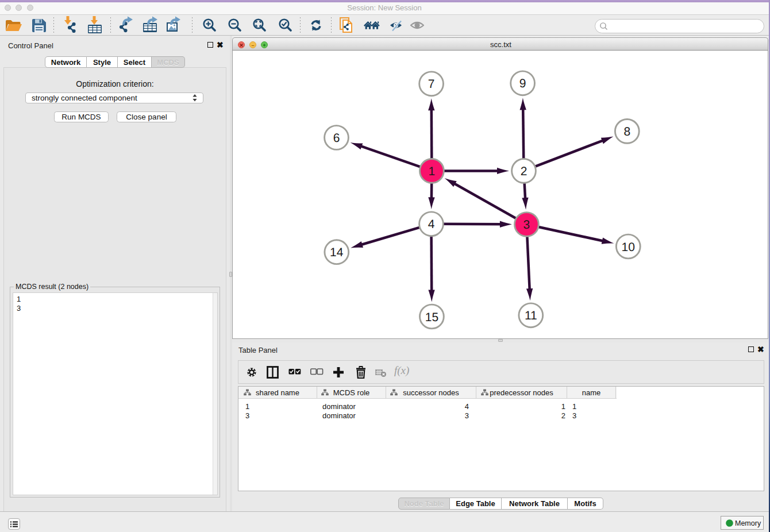 This screenshot has height=532, width=770. I want to click on svg-text: 11, so click(531, 316).